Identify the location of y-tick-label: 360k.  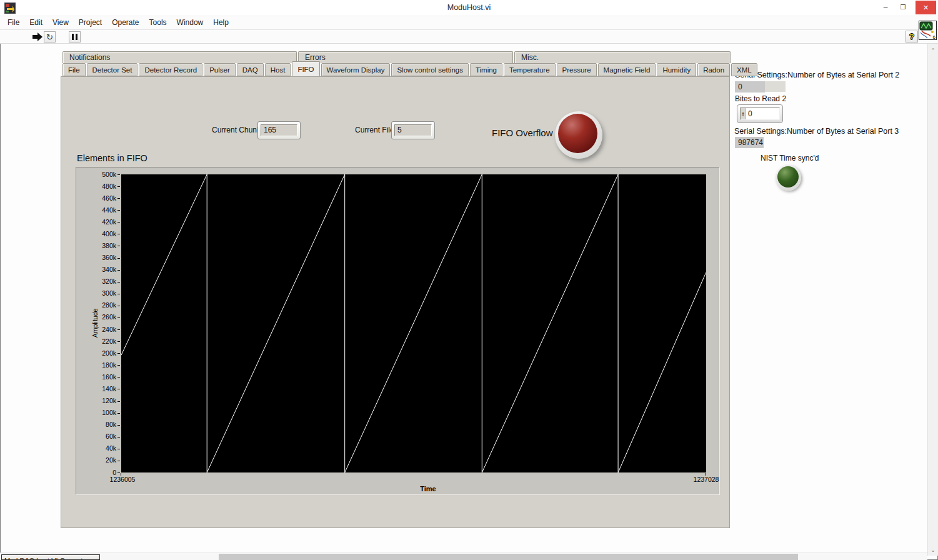
(97, 258).